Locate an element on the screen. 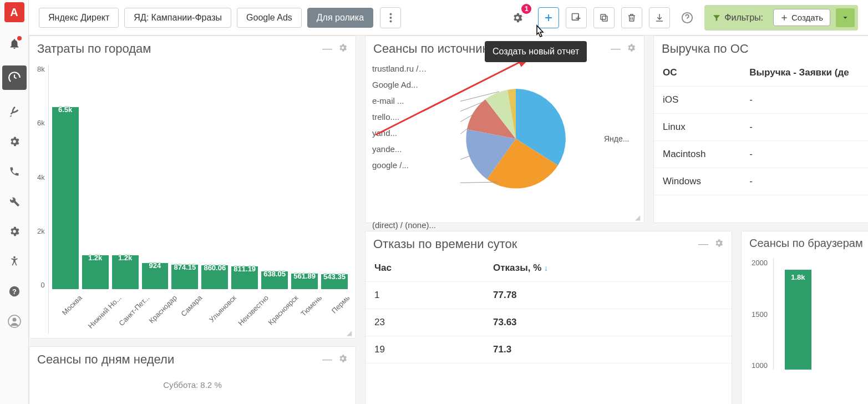 The height and width of the screenshot is (404, 868). accessibility-icon is located at coordinates (14, 261).